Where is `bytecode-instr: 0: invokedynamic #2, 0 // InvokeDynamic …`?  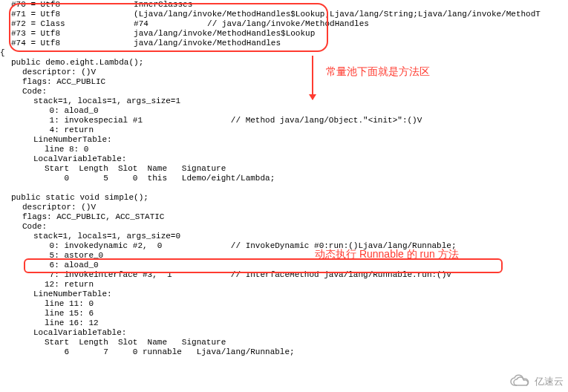
bytecode-instr: 0: invokedynamic #2, 0 // InvokeDynamic … is located at coordinates (284, 246).